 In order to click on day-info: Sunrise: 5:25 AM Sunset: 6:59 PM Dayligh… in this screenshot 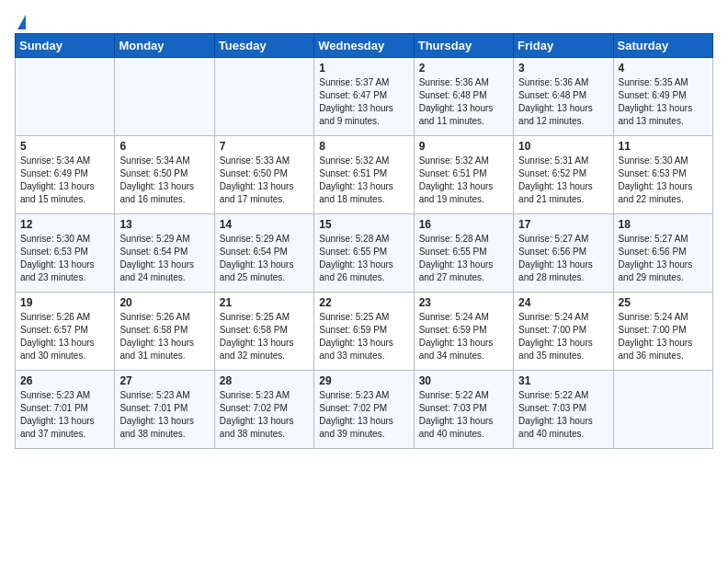, I will do `click(364, 337)`.